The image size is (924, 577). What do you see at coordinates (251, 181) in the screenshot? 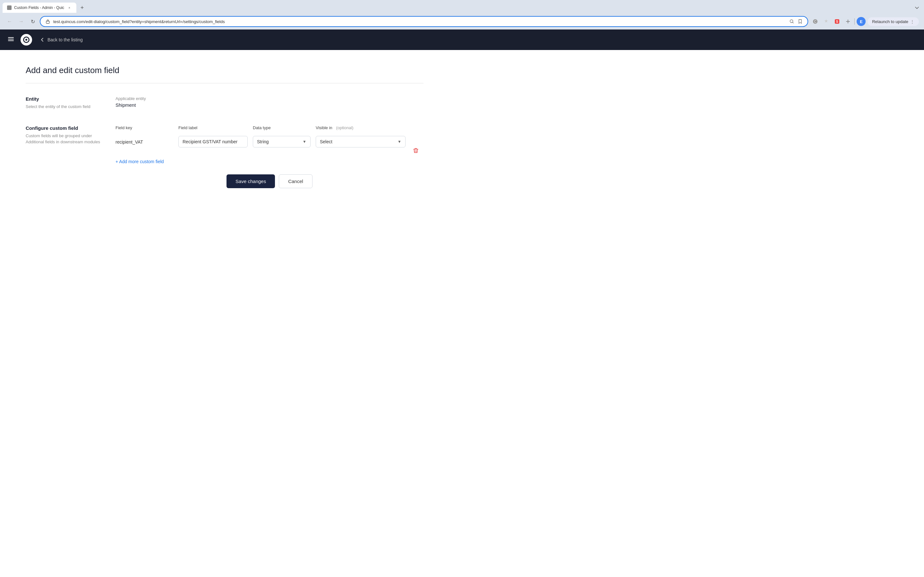
I see `save-label: Save changes` at bounding box center [251, 181].